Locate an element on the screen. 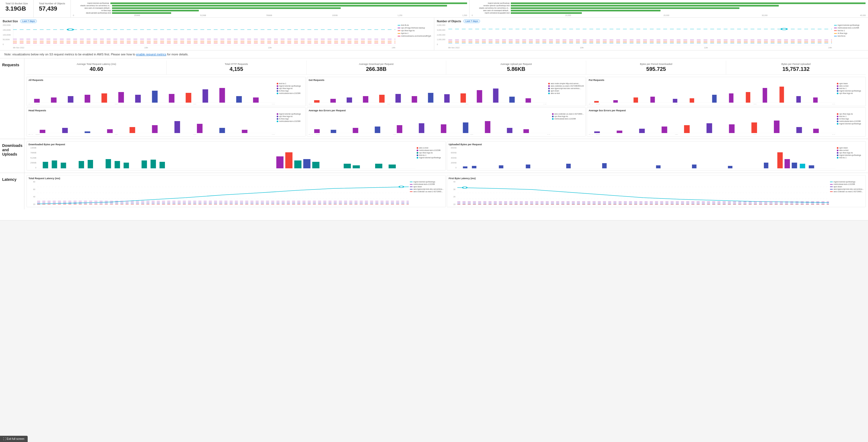 The image size is (868, 442). bar-row-r3: aws-sam-cli-managed-default... is located at coordinates (669, 10).